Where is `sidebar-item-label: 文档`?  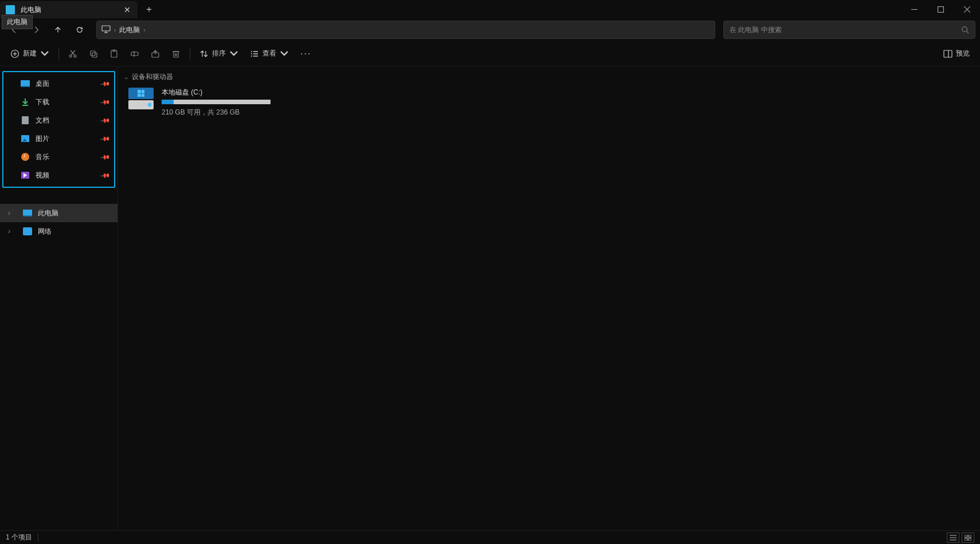 sidebar-item-label: 文档 is located at coordinates (42, 120).